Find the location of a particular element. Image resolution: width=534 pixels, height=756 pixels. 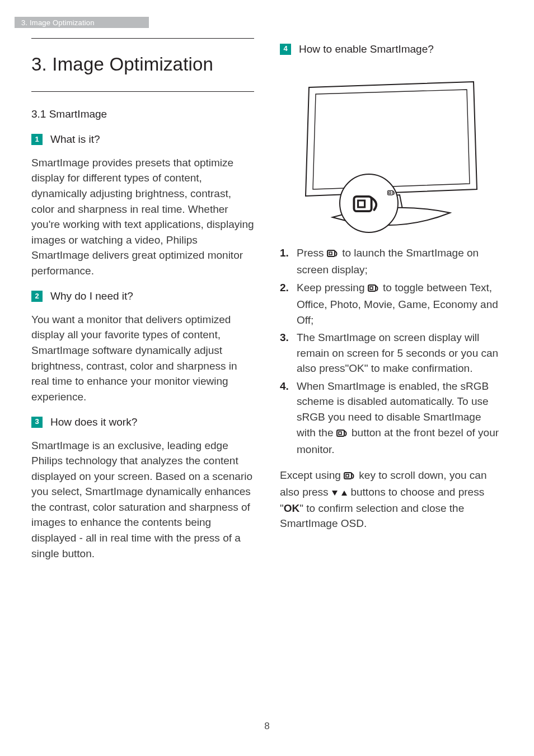

steps-list: Press to launch the SmartImage on screen… is located at coordinates (391, 352).